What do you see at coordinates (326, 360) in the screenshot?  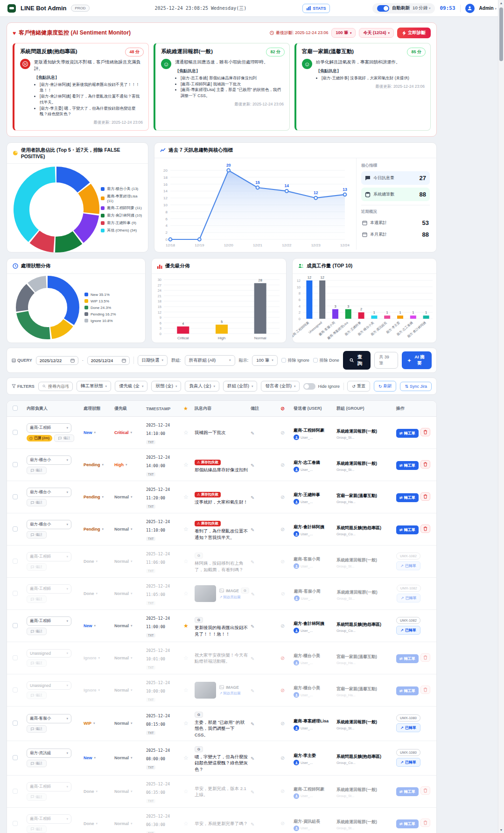 I see `exclude-done-checkbox: 排除 Done` at bounding box center [326, 360].